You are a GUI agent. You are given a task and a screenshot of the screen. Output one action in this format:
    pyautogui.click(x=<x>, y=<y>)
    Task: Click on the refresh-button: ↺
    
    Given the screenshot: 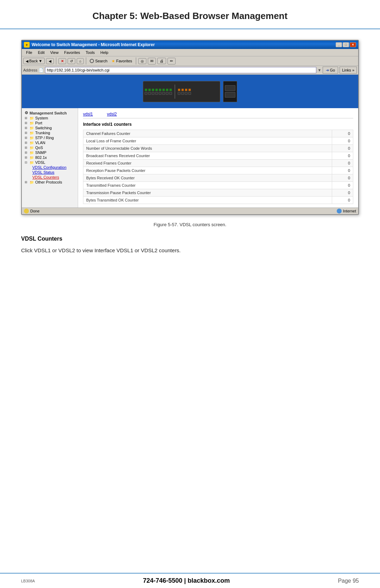 What is the action you would take?
    pyautogui.click(x=71, y=61)
    